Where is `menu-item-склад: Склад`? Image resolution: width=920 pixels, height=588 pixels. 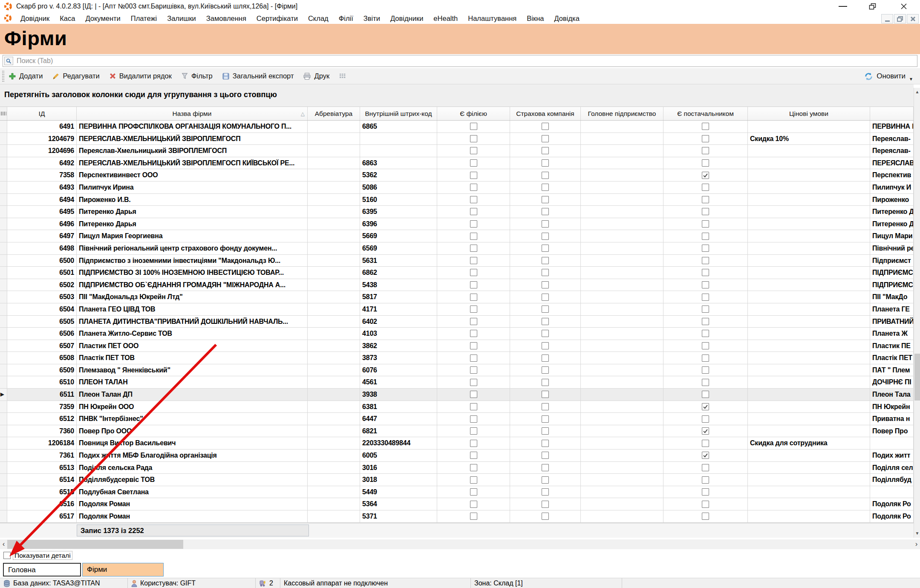 menu-item-склад: Склад is located at coordinates (318, 18).